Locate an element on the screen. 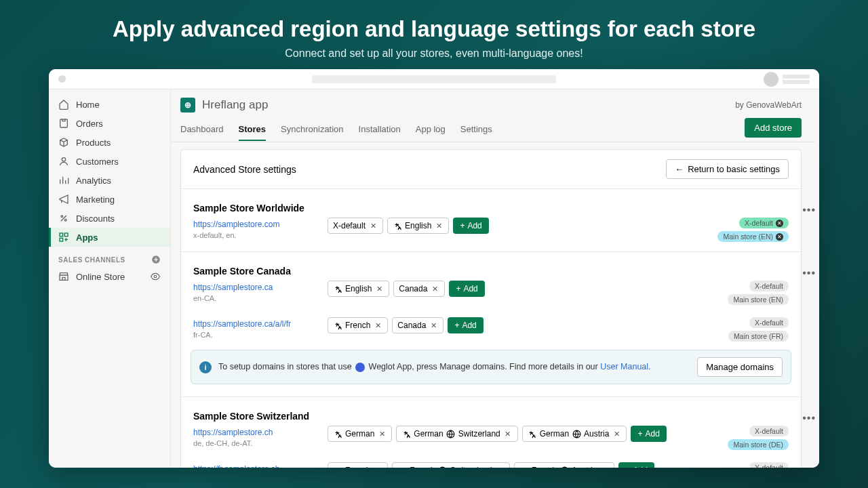 Image resolution: width=868 pixels, height=488 pixels. tab-dashboard: Dashboard is located at coordinates (202, 130).